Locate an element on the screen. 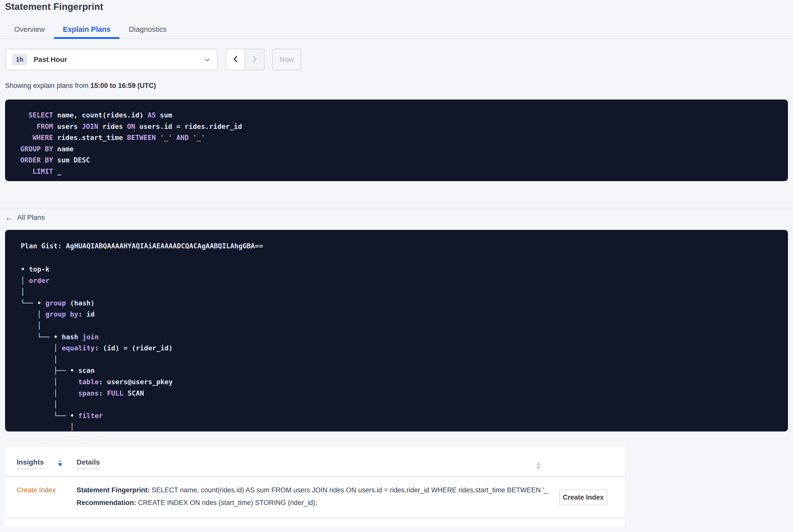 The width and height of the screenshot is (793, 532). chevron-left-icon is located at coordinates (235, 60).